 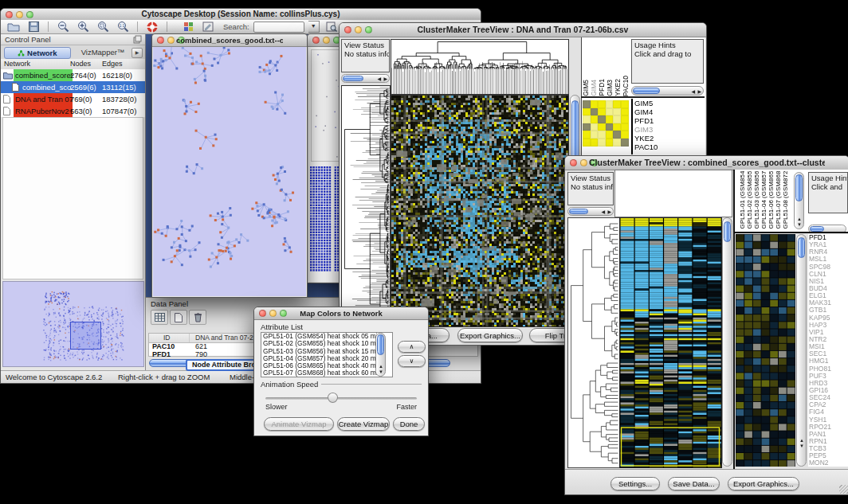 I want to click on column-label: GPL51-07 (GSM868), so click(x=778, y=201).